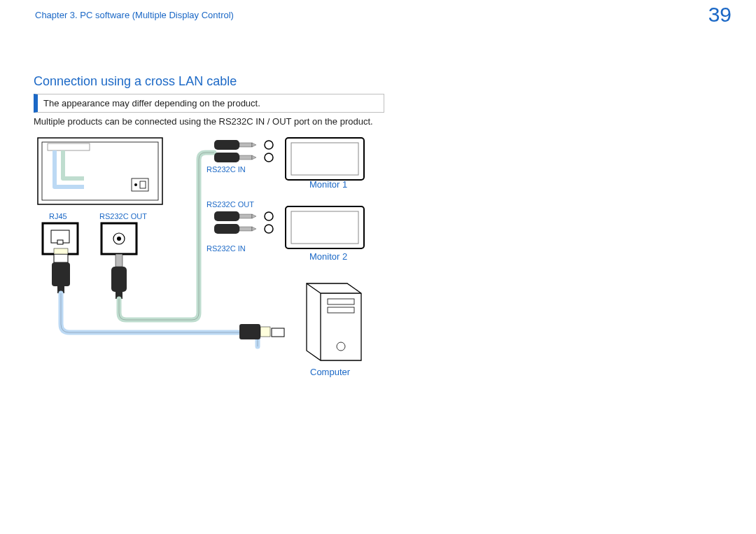 Image resolution: width=756 pixels, height=534 pixels. What do you see at coordinates (203, 122) in the screenshot?
I see `description-text: Multiple products can be connected using…` at bounding box center [203, 122].